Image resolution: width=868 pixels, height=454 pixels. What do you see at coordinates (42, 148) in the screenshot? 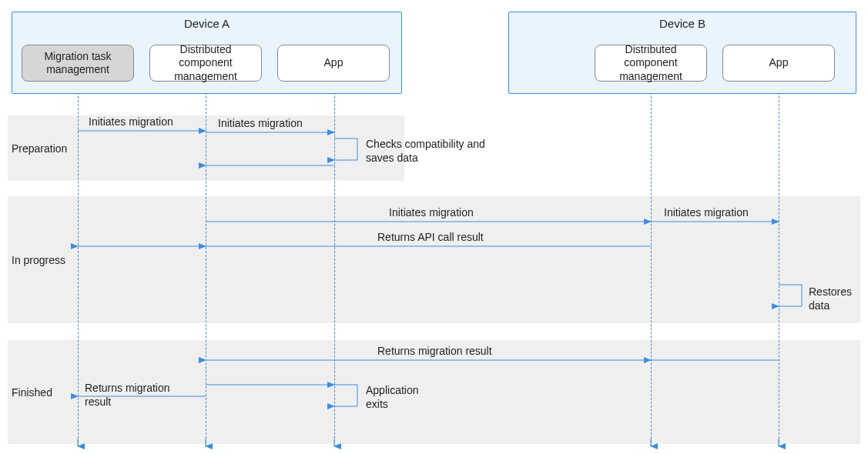
I see `phase-preparation-label: Preparation` at bounding box center [42, 148].